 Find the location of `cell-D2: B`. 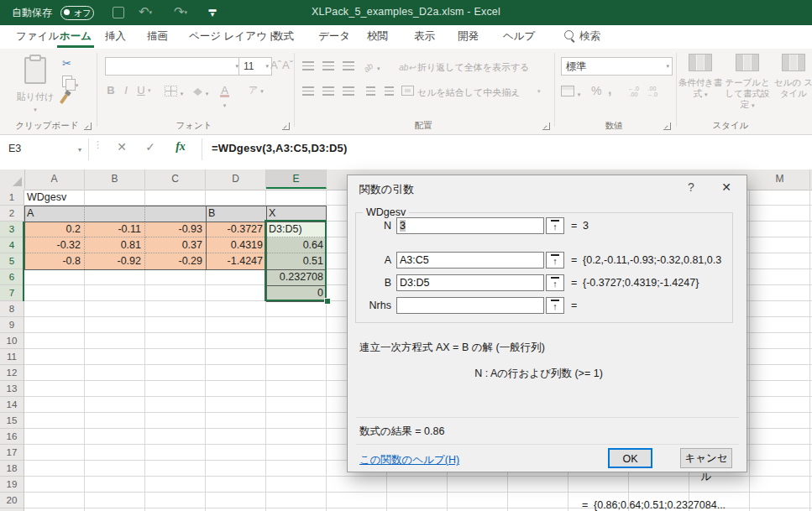

cell-D2: B is located at coordinates (236, 213).